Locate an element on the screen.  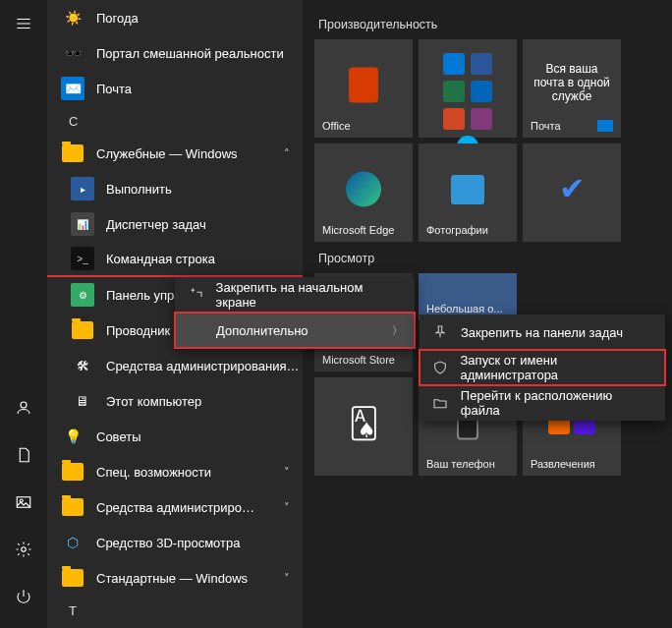
pc-icon: 🖥 is located at coordinates (83, 401).